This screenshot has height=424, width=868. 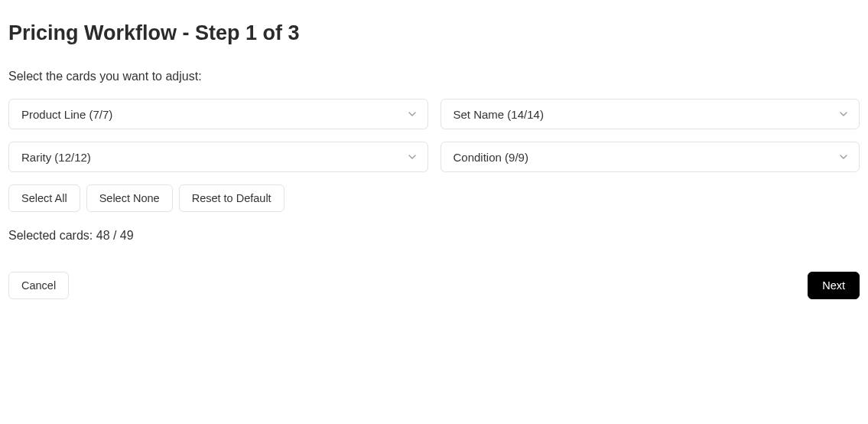 What do you see at coordinates (44, 198) in the screenshot?
I see `select-all-button: Select All` at bounding box center [44, 198].